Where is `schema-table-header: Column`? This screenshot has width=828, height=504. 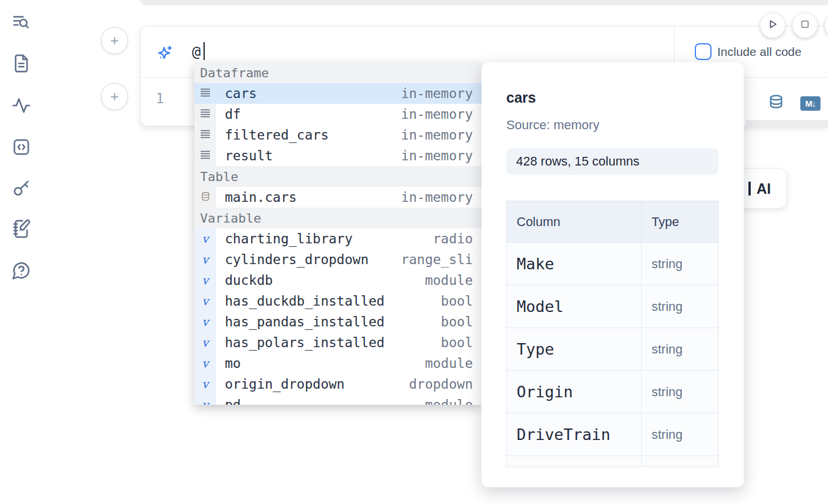 schema-table-header: Column is located at coordinates (574, 221).